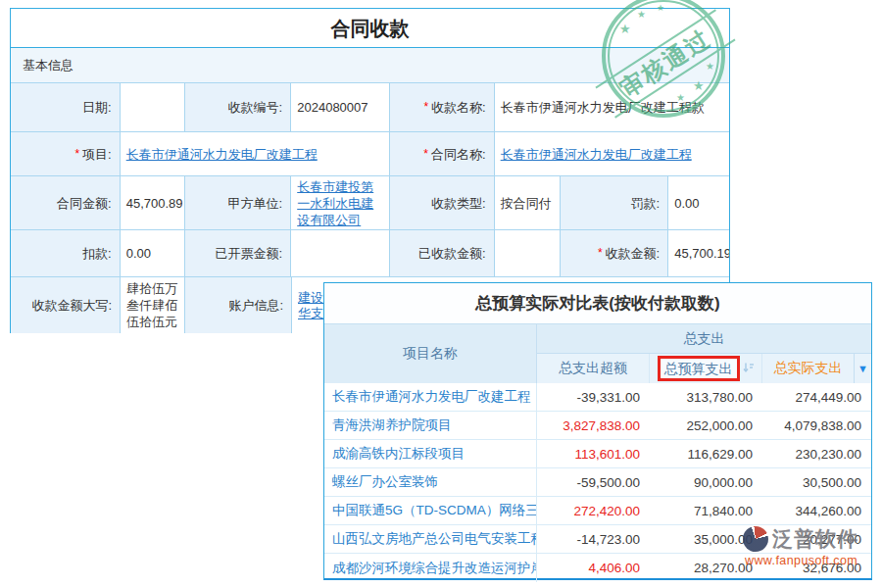  Describe the element at coordinates (808, 368) in the screenshot. I see `column-header-actual-expenditure: 总实际支出` at that location.